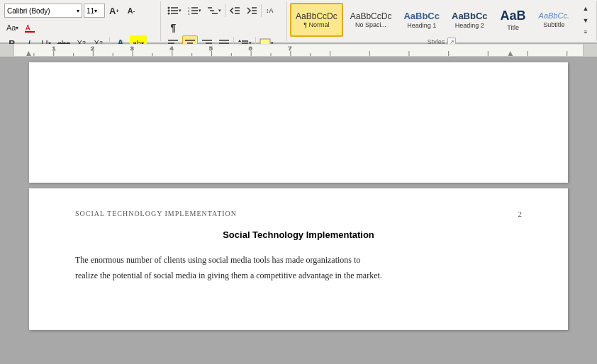 Image resolution: width=597 pixels, height=364 pixels. What do you see at coordinates (269, 11) in the screenshot?
I see `svg-text: ↕A` at bounding box center [269, 11].